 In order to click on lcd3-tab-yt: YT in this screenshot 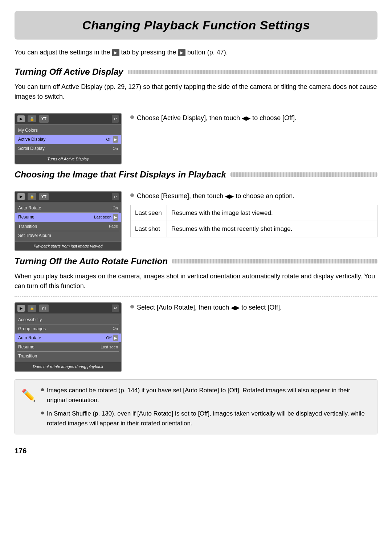, I will do `click(44, 308)`.